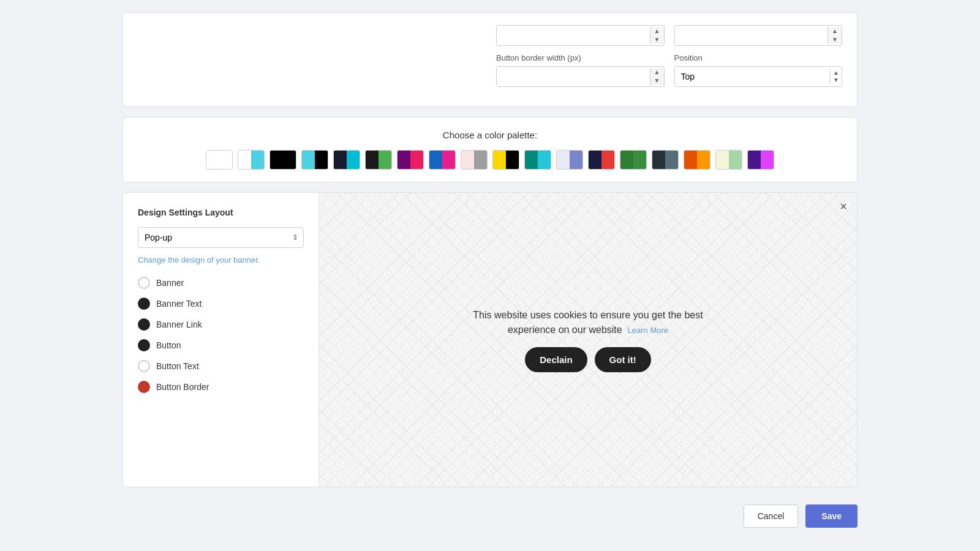  I want to click on radio-item-button-text: Button Text, so click(221, 366).